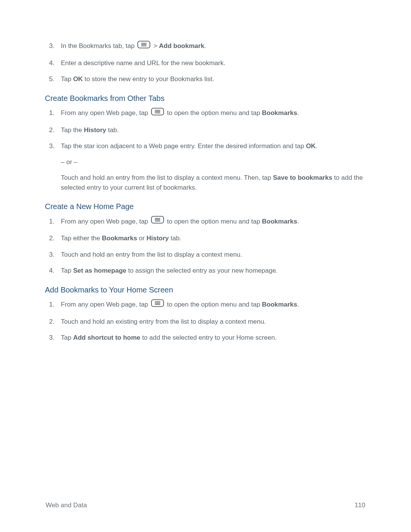 The image size is (411, 532). I want to click on footer-page-number: 110, so click(360, 505).